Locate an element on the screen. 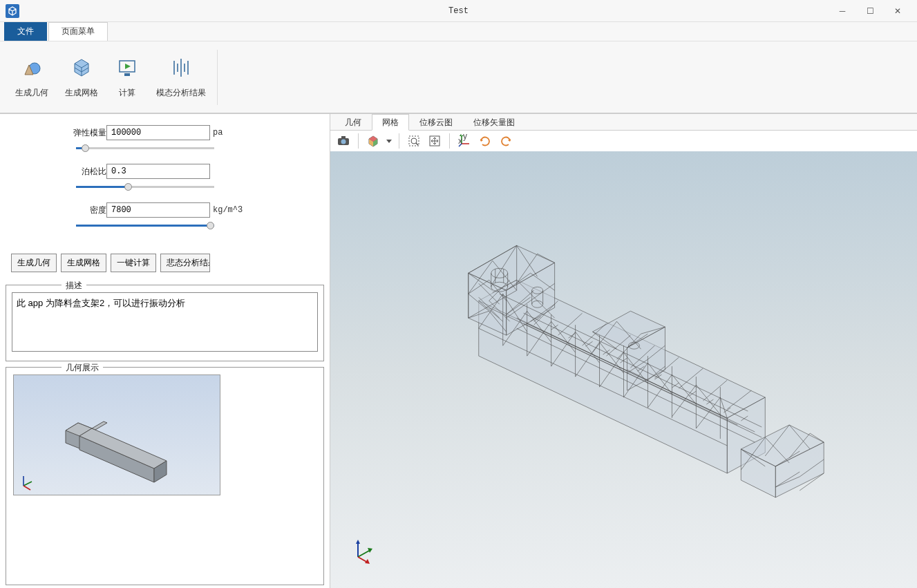 The image size is (917, 588). density-slider is located at coordinates (145, 225).